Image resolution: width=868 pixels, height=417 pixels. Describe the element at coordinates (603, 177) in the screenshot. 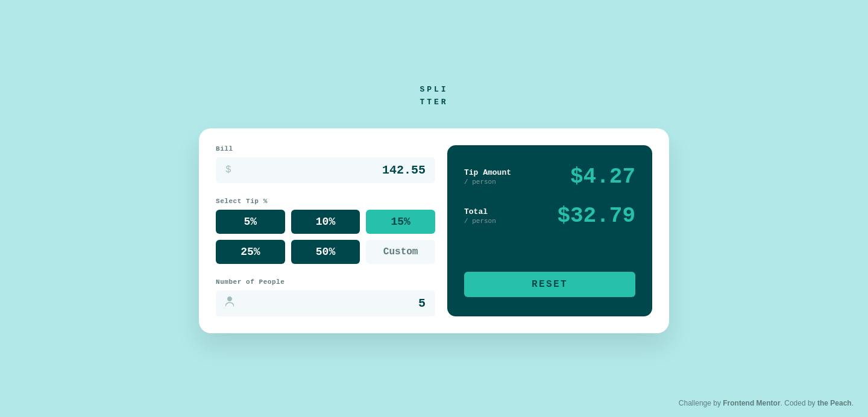

I see `tip-result-value: $4.27` at that location.